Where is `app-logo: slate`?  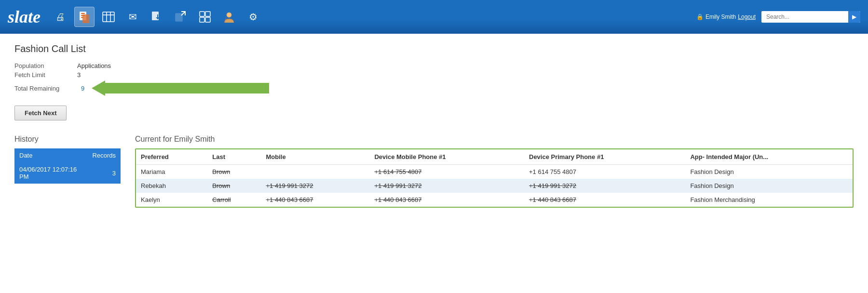
app-logo: slate is located at coordinates (24, 17).